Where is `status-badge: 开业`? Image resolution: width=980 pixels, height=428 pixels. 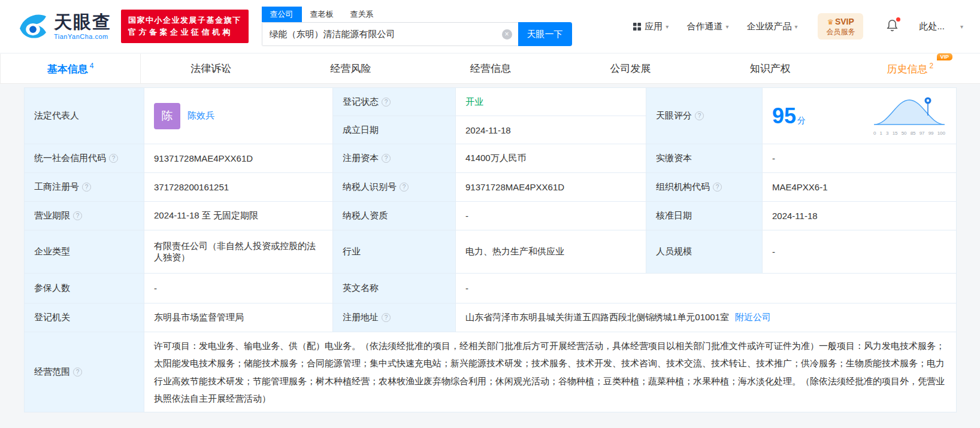
status-badge: 开业 is located at coordinates (474, 102).